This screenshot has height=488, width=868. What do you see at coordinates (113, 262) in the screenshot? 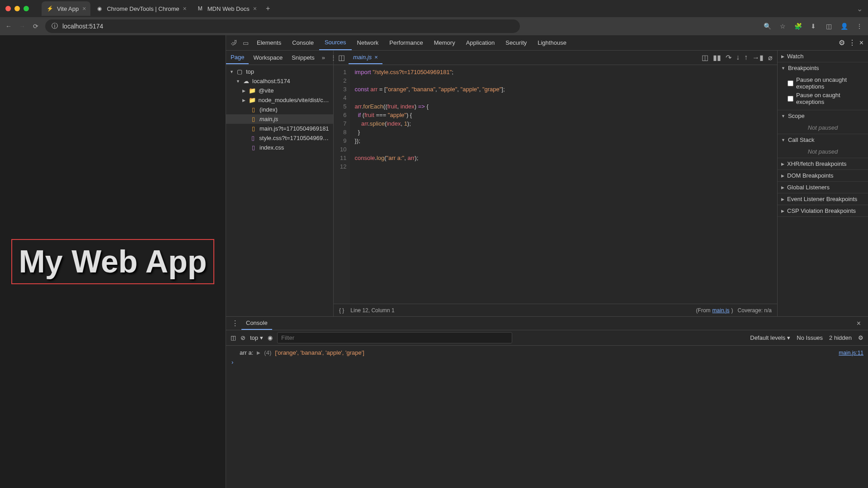
I see `app-heading: My Web App` at bounding box center [113, 262].